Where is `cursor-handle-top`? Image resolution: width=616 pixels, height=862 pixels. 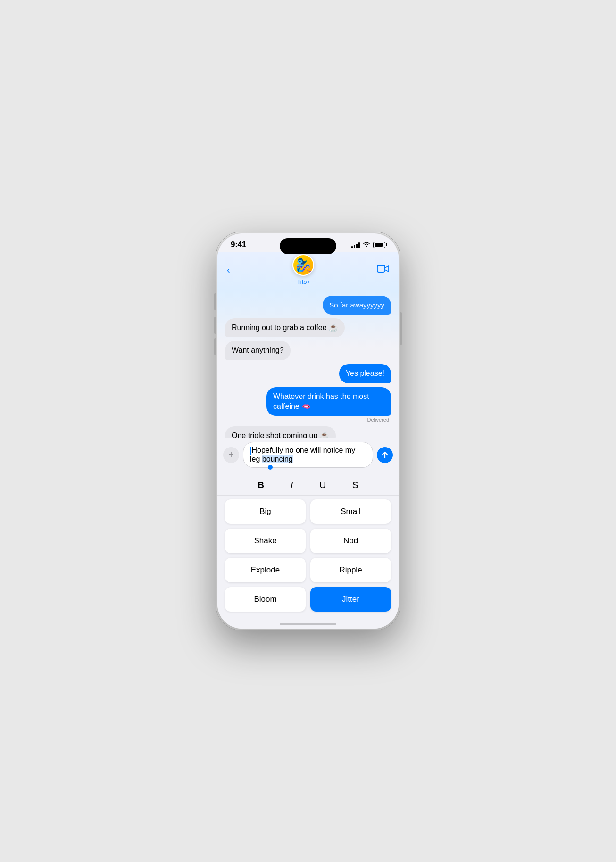 cursor-handle-top is located at coordinates (251, 451).